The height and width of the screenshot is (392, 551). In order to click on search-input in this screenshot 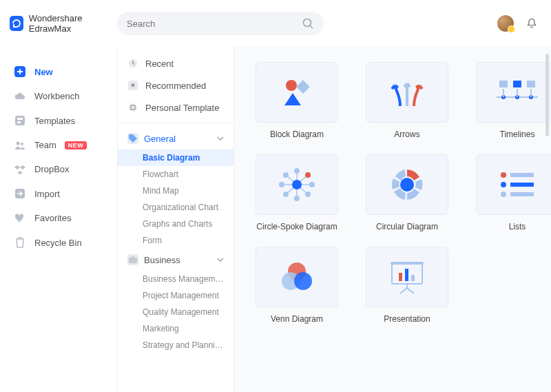, I will do `click(214, 23)`.